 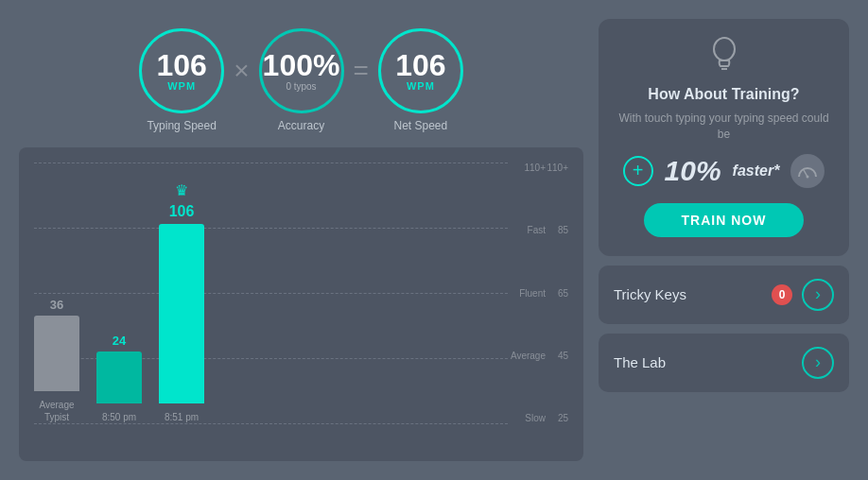 I want to click on equals-operator: =, so click(x=361, y=71).